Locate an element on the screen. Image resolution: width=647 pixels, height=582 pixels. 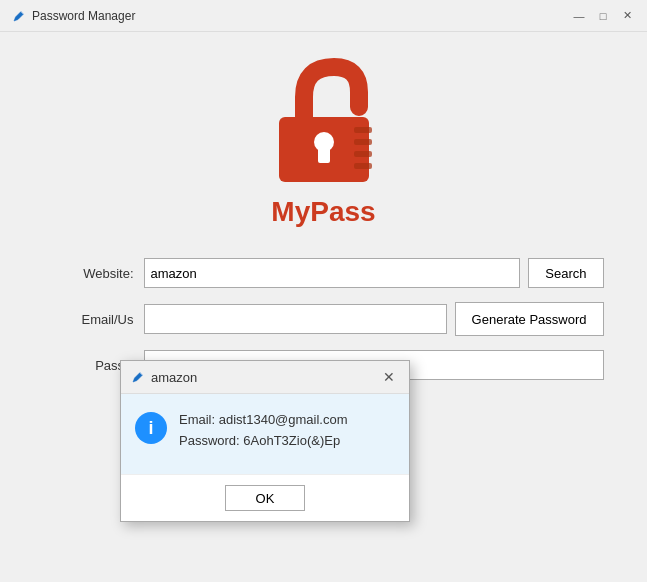
password-result: Password: 6AohT3Zio(&)Ep is located at coordinates (264, 442).